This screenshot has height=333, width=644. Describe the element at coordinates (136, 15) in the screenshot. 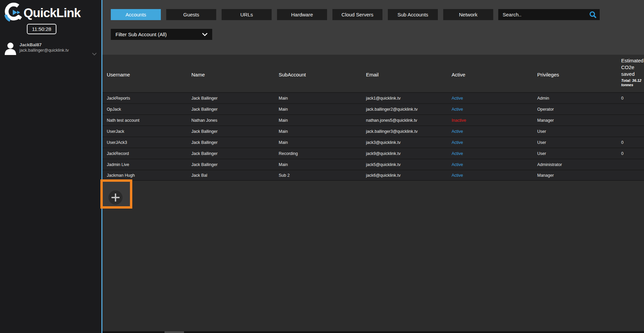

I see `tab-accounts: Accounts` at that location.